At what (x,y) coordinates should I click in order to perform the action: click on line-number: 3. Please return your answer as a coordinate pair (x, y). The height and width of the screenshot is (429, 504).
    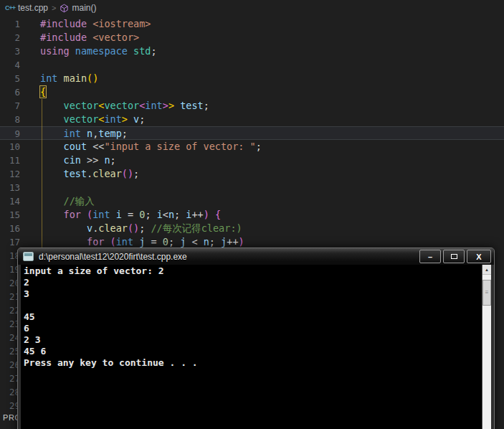
    Looking at the image, I should click on (10, 52).